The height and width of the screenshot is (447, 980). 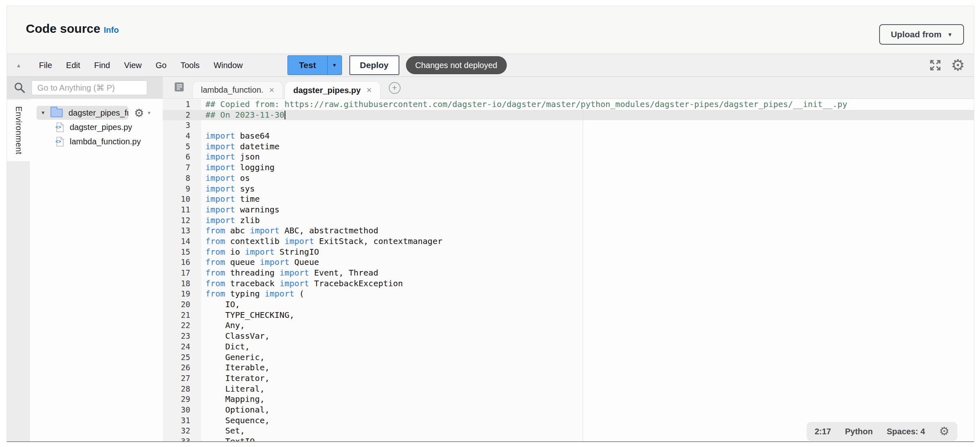 I want to click on code-token: Mapping,, so click(x=235, y=399).